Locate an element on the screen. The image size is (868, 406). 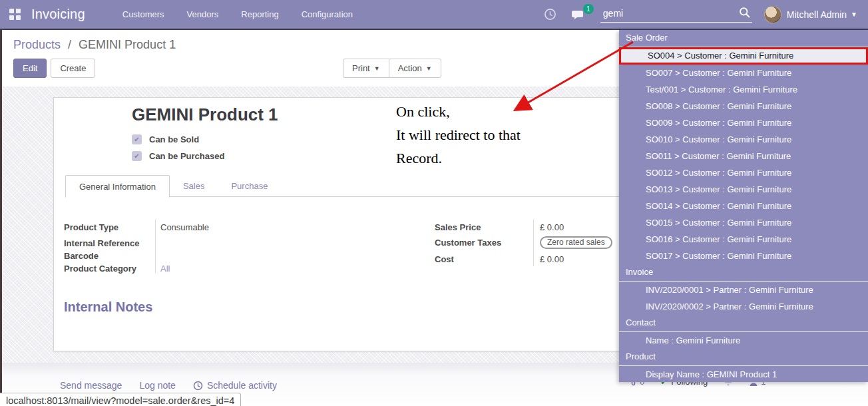
field-value-product-type: Consumable is located at coordinates (185, 228).